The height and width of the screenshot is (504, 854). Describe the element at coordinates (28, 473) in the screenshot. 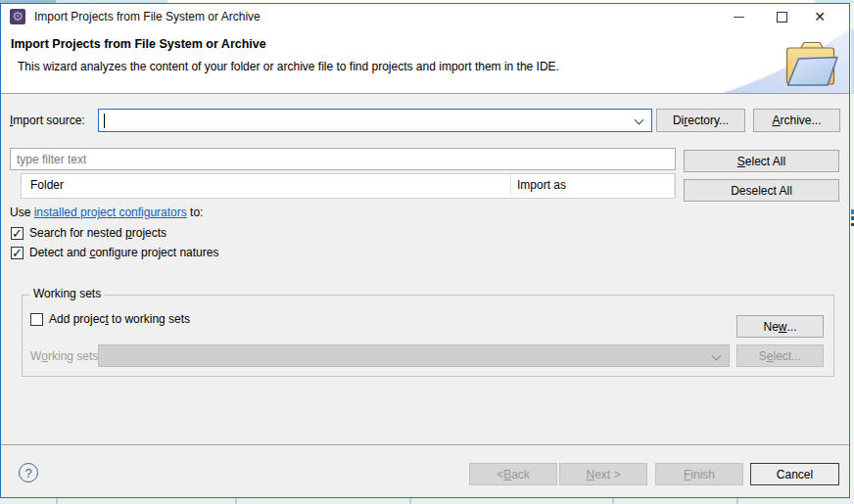

I see `help-button: ?` at that location.